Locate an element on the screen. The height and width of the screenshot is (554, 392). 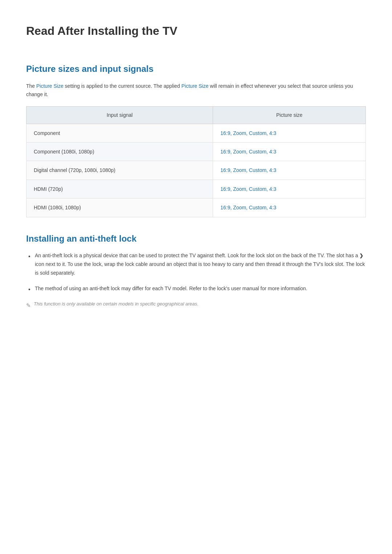
table-row: HDMI (1080i, 1080p)16:9, Zoom, Custom, 4… is located at coordinates (196, 208).